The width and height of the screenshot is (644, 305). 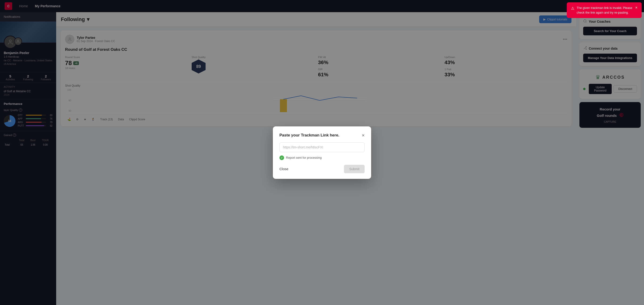 What do you see at coordinates (284, 169) in the screenshot?
I see `modal-close-btn: Close` at bounding box center [284, 169].